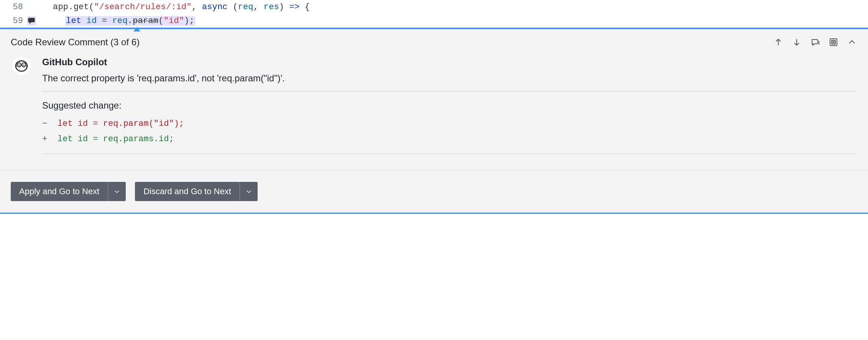  What do you see at coordinates (797, 42) in the screenshot?
I see `next-comment-button` at bounding box center [797, 42].